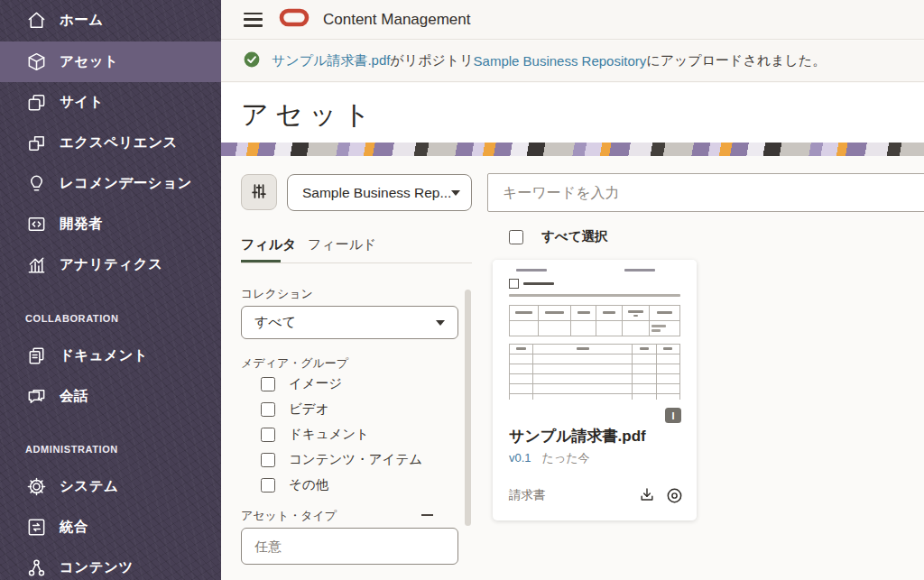  I want to click on asset-type-input, so click(350, 547).